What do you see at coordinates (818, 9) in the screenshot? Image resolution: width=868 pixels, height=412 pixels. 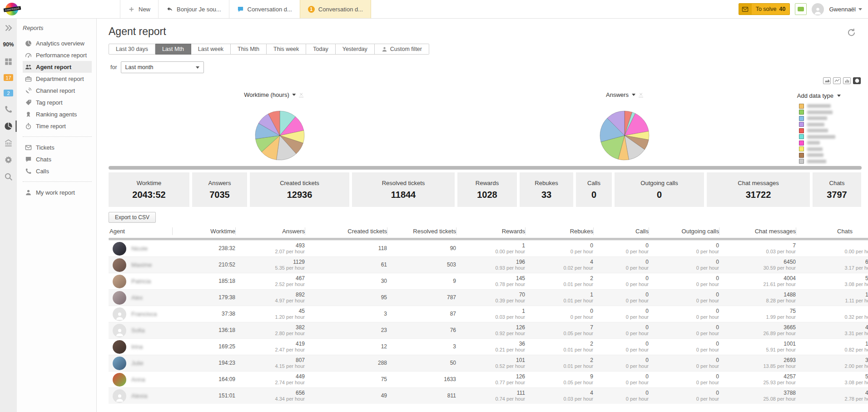 I see `user-avatar` at bounding box center [818, 9].